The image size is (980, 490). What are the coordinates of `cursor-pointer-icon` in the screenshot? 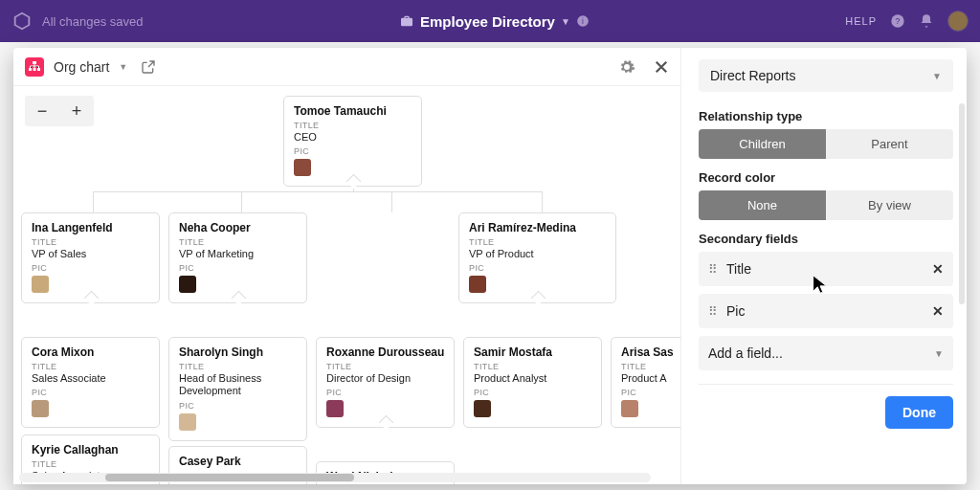 It's located at (820, 284).